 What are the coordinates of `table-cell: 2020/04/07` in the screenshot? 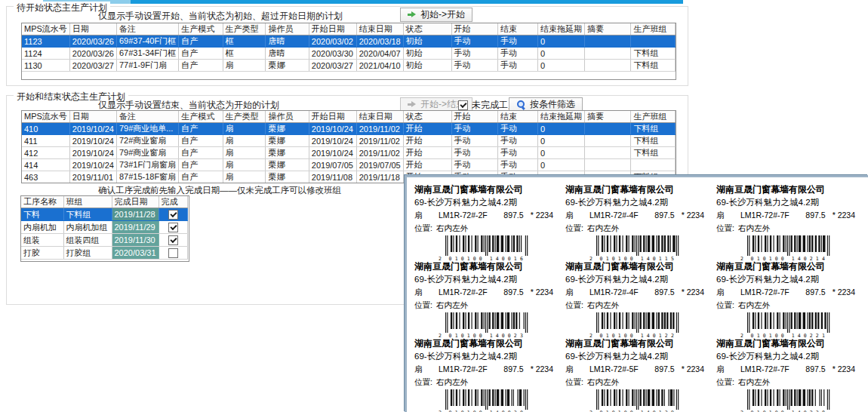 It's located at (380, 54).